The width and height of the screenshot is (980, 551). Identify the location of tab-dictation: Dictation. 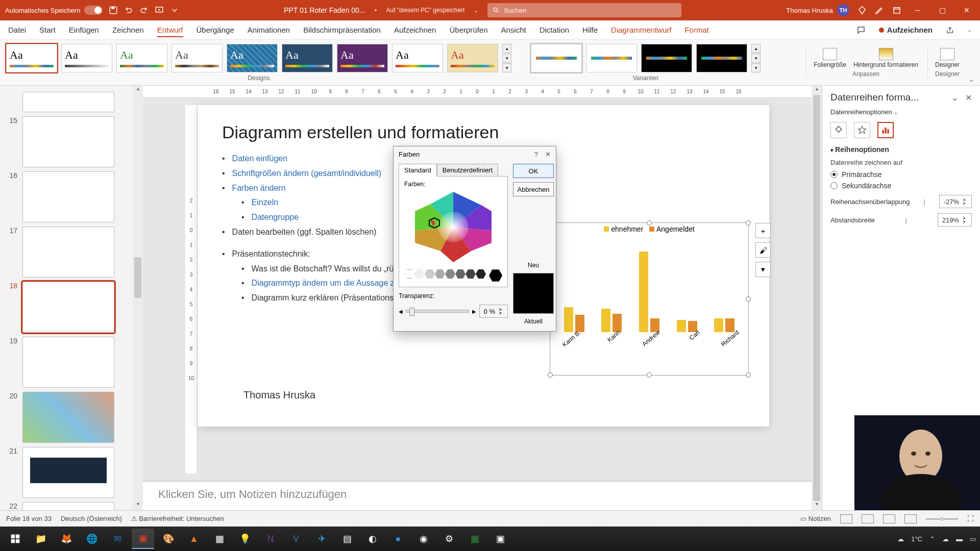
(554, 30).